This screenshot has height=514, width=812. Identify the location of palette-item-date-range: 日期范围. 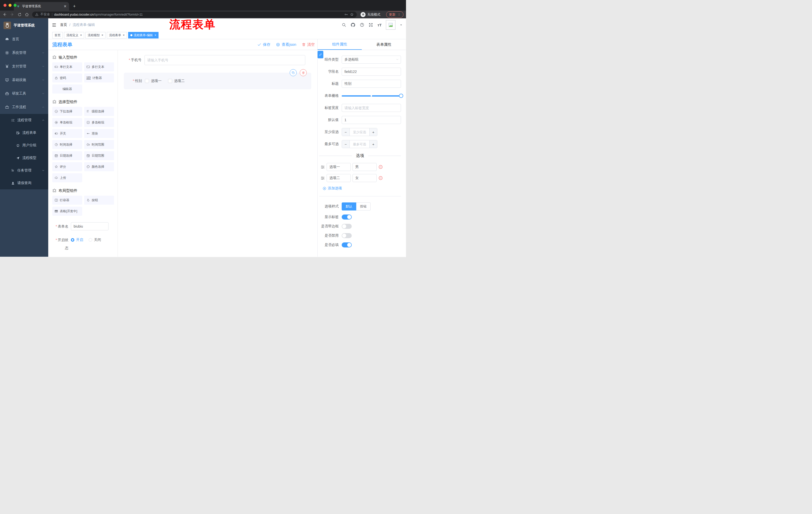
(99, 156).